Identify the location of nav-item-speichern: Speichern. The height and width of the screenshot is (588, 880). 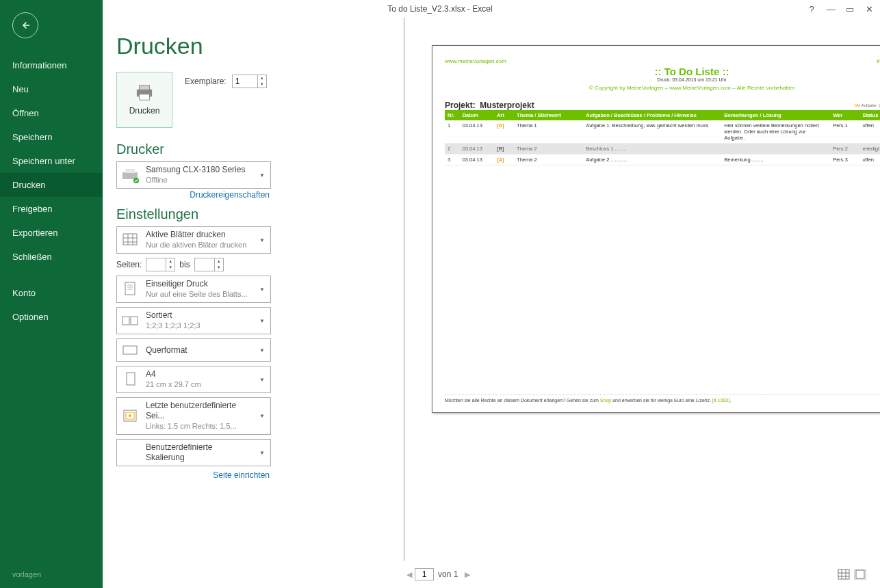
(51, 137).